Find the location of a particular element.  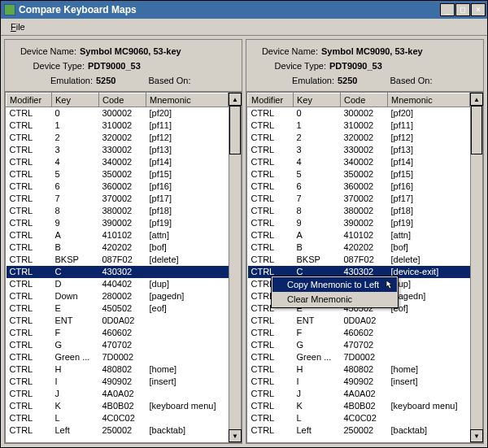

context-menu-item: Copy Mnemonic to Left is located at coordinates (335, 285).